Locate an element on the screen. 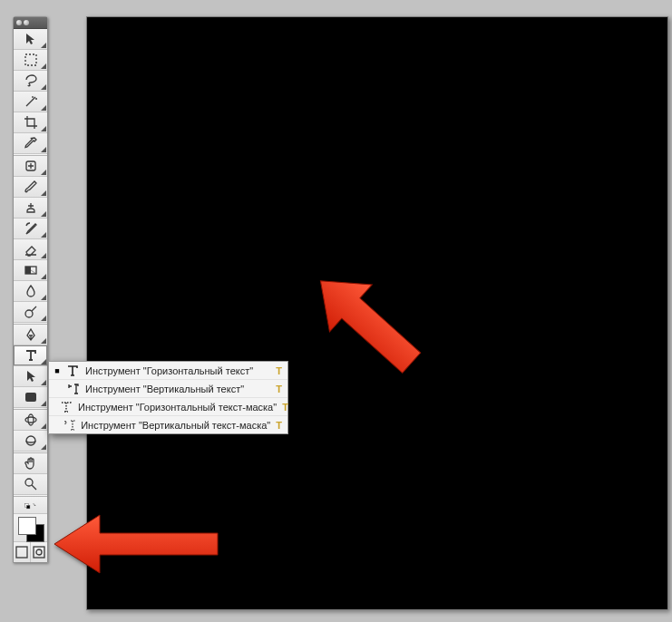 This screenshot has height=622, width=672. horizontal-type-icon is located at coordinates (73, 371).